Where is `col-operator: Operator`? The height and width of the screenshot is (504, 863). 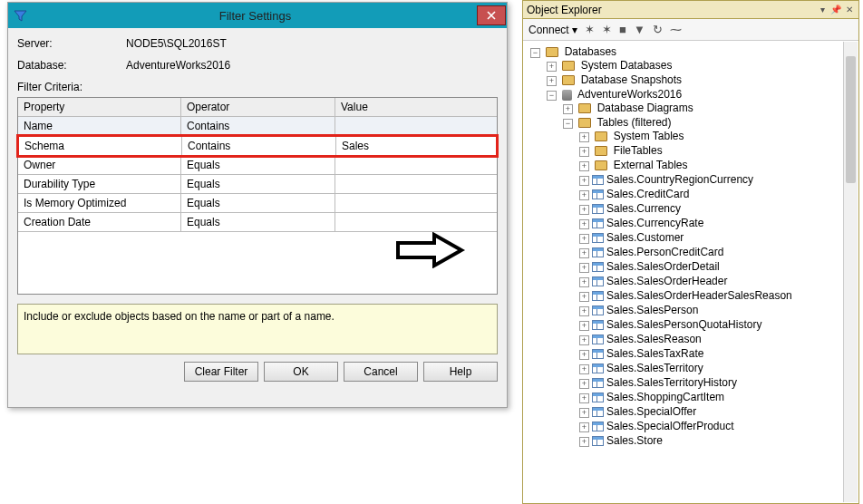 col-operator: Operator is located at coordinates (258, 107).